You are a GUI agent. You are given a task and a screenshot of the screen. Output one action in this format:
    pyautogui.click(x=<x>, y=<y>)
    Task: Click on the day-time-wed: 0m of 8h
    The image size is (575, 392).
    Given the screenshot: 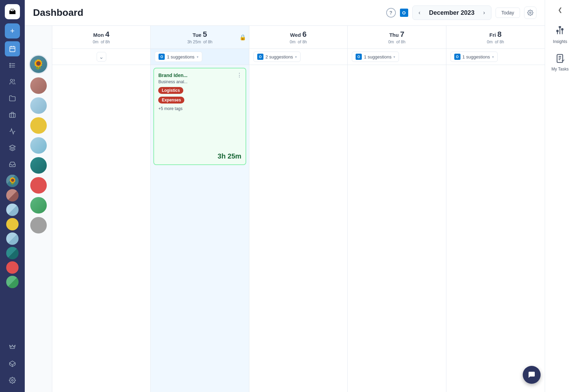 What is the action you would take?
    pyautogui.click(x=299, y=42)
    